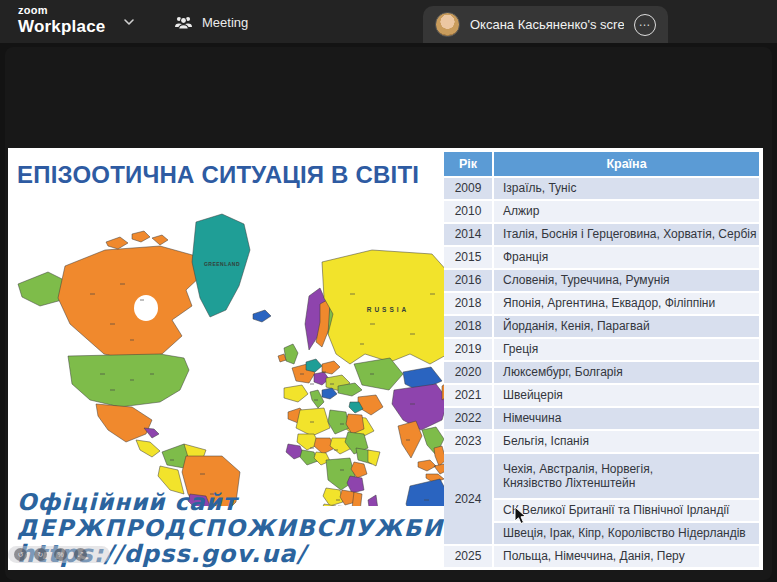  What do you see at coordinates (468, 282) in the screenshot?
I see `year-cell: 2016` at bounding box center [468, 282].